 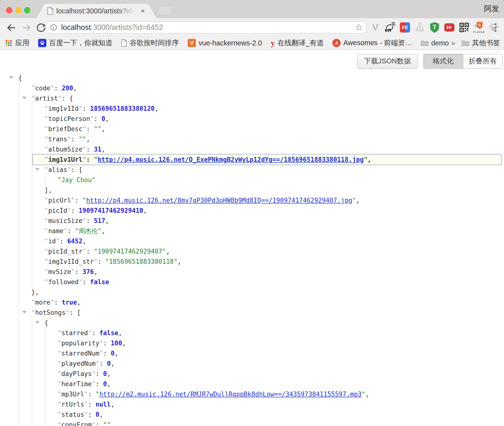 What do you see at coordinates (252, 221) in the screenshot?
I see `json-line: "musicSize": 517,` at bounding box center [252, 221].